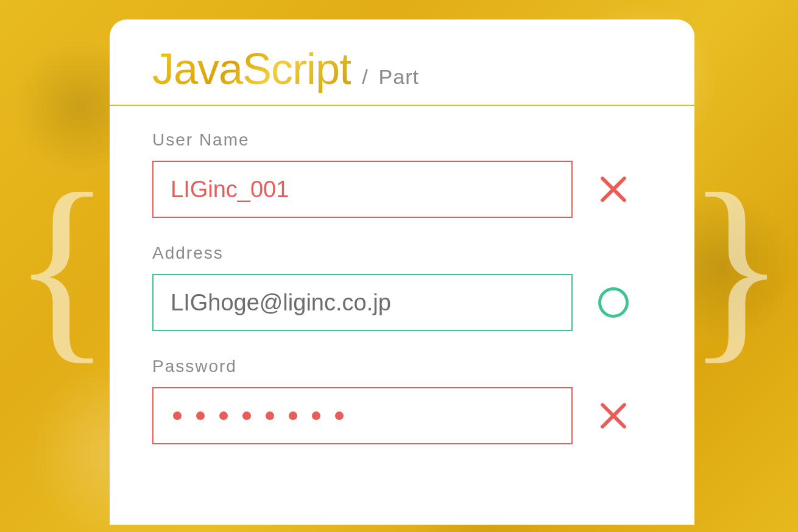 The height and width of the screenshot is (532, 798). Describe the element at coordinates (62, 266) in the screenshot. I see `brace-left-icon: {` at that location.